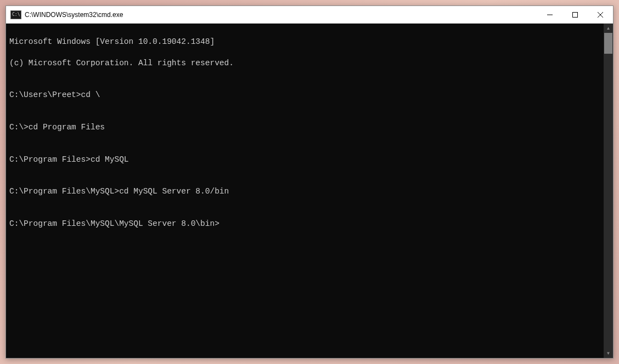 The image size is (619, 364). I want to click on terminal-line: C:\Program Files\MySQL\MySQL Server 8.0\…, so click(305, 224).